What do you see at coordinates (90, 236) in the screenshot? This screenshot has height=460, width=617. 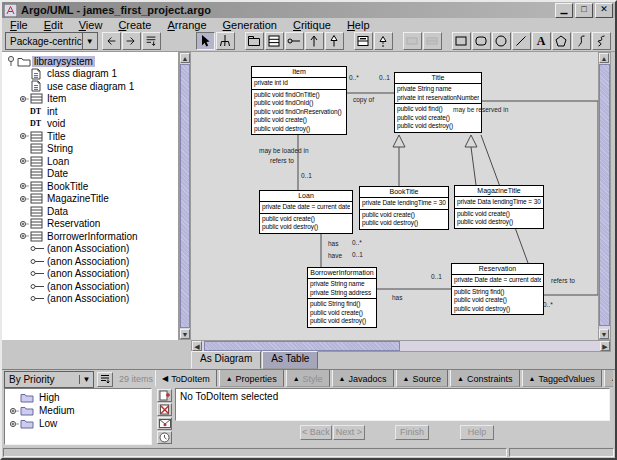 I see `tree-item-borrowerinformation: BorrowerInformation` at bounding box center [90, 236].